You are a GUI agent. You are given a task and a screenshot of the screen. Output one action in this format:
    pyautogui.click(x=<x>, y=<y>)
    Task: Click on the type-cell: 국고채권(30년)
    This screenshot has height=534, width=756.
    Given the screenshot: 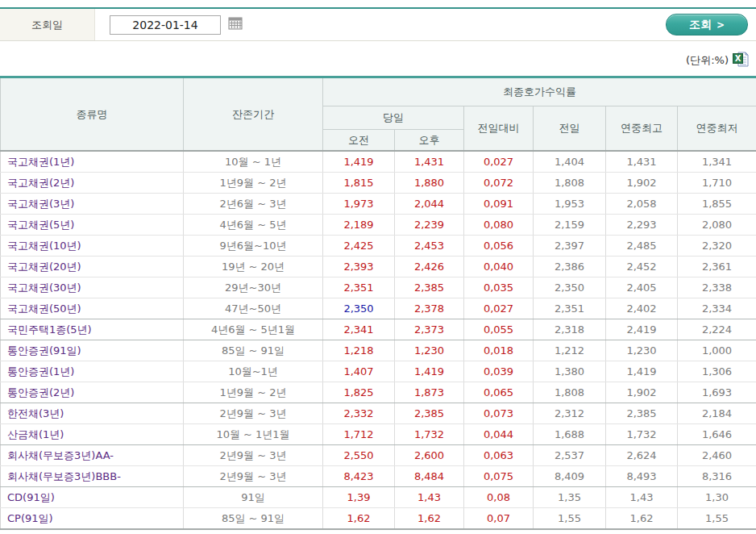 What is the action you would take?
    pyautogui.click(x=92, y=288)
    